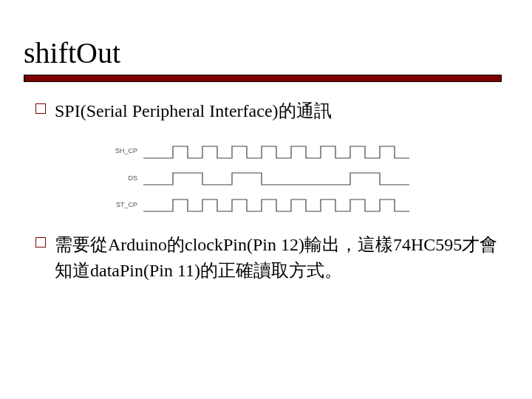  Describe the element at coordinates (276, 257) in the screenshot. I see `bullet-text: 需要從Arduino的clockPin(Pin 12)輸出，這樣74HC595才…` at that location.